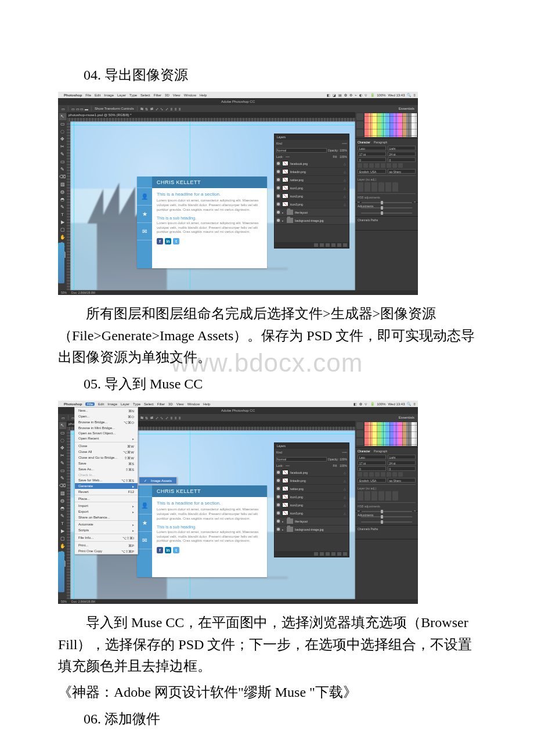 The image size is (534, 756). I want to click on menu-item-export: Export▸, so click(106, 512).